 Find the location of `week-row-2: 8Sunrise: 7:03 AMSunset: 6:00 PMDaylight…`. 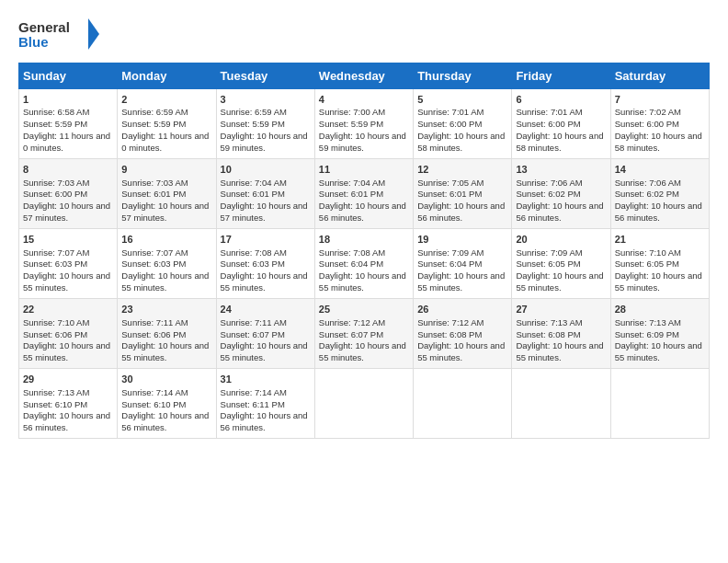

week-row-2: 8Sunrise: 7:03 AMSunset: 6:00 PMDaylight… is located at coordinates (364, 193).